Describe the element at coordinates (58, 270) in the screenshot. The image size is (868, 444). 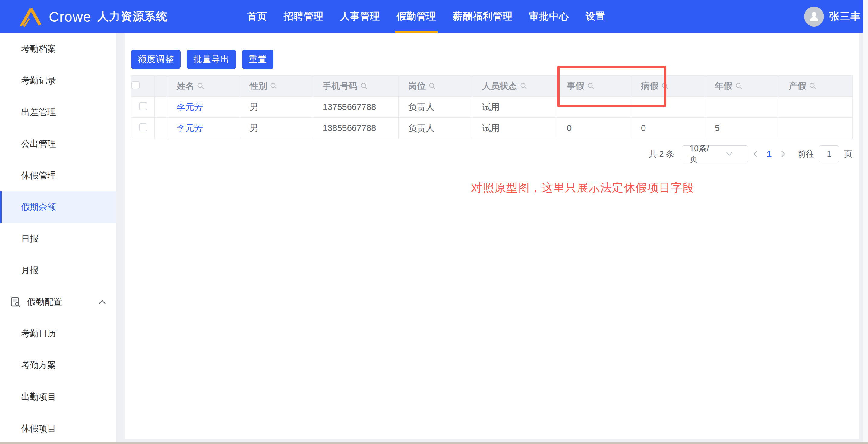
I see `sidebar-item-monthly-report: 月报` at that location.